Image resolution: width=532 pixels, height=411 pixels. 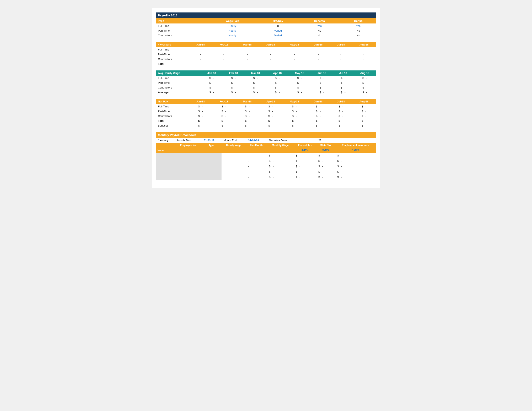 What do you see at coordinates (364, 45) in the screenshot?
I see `col-aug: Aug-18` at bounding box center [364, 45].